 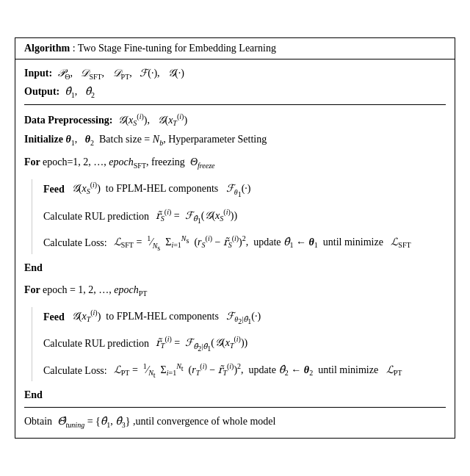 I want to click on algorithm-title-text: Two Stage Fine-tuning for Embedding Lear…, so click(x=177, y=48).